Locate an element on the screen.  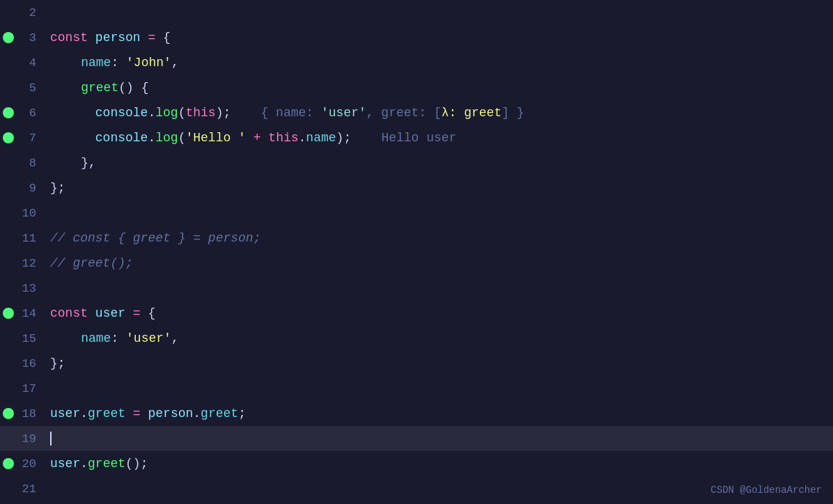
line-number-18: 18 is located at coordinates (31, 414).